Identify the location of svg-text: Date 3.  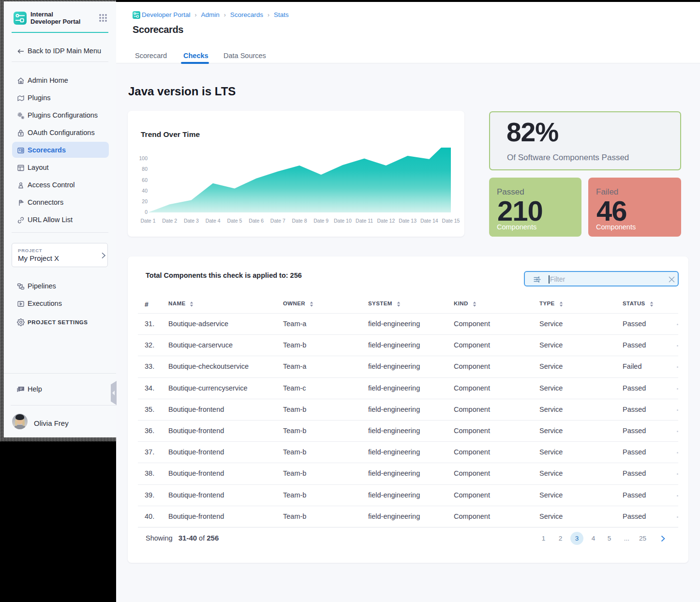
(192, 221).